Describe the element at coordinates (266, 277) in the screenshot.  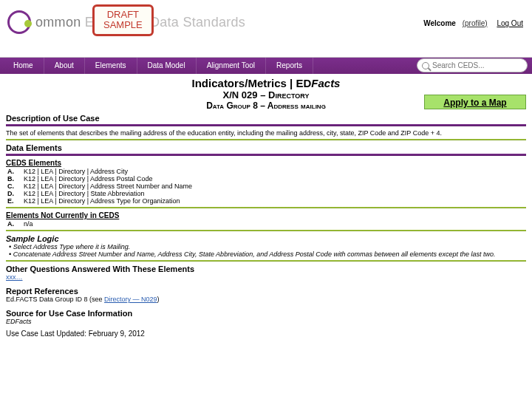
I see `other-questions-link: xxx…` at that location.